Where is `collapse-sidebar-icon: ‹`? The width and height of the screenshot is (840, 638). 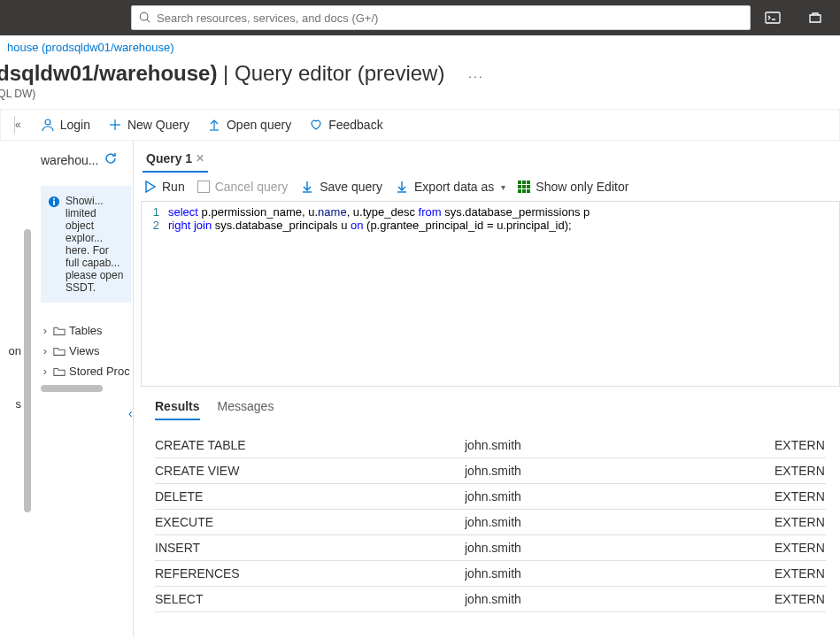
collapse-sidebar-icon: ‹ is located at coordinates (131, 413).